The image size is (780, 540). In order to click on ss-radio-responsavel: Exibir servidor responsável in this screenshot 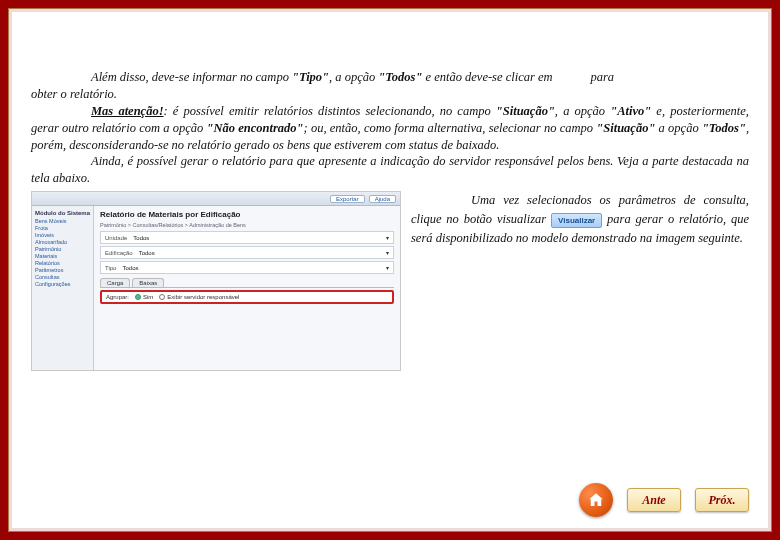, I will do `click(199, 297)`.